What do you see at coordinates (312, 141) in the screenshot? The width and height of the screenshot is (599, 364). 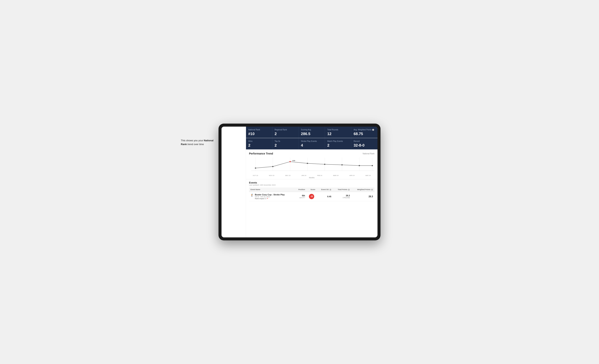 I see `stat-stroke-play-label: Stroke Play Events` at bounding box center [312, 141].